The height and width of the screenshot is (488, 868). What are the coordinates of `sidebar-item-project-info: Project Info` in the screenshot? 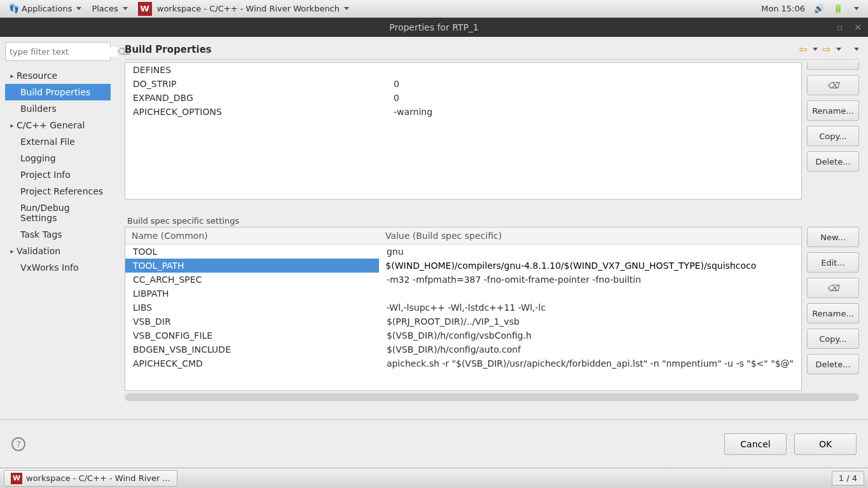 It's located at (58, 175).